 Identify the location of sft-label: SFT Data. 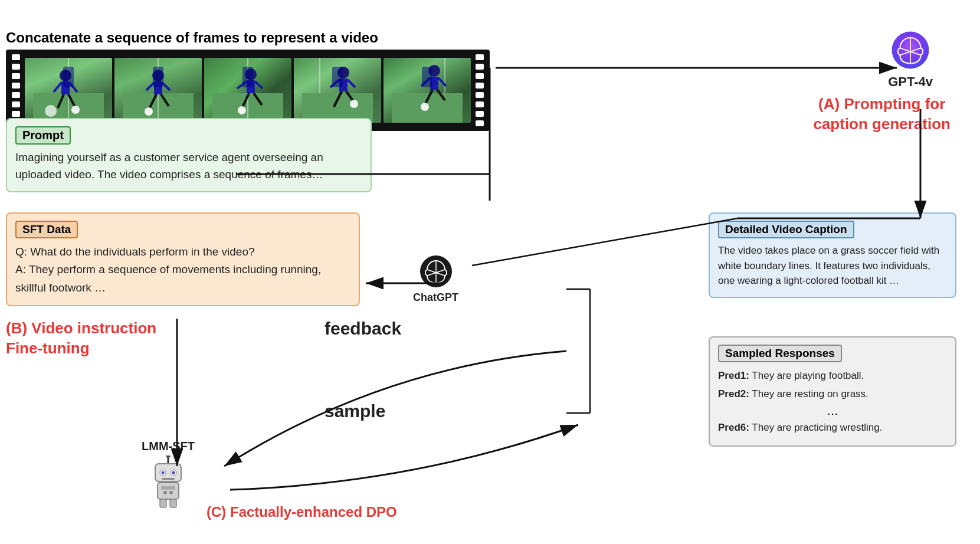
(47, 230).